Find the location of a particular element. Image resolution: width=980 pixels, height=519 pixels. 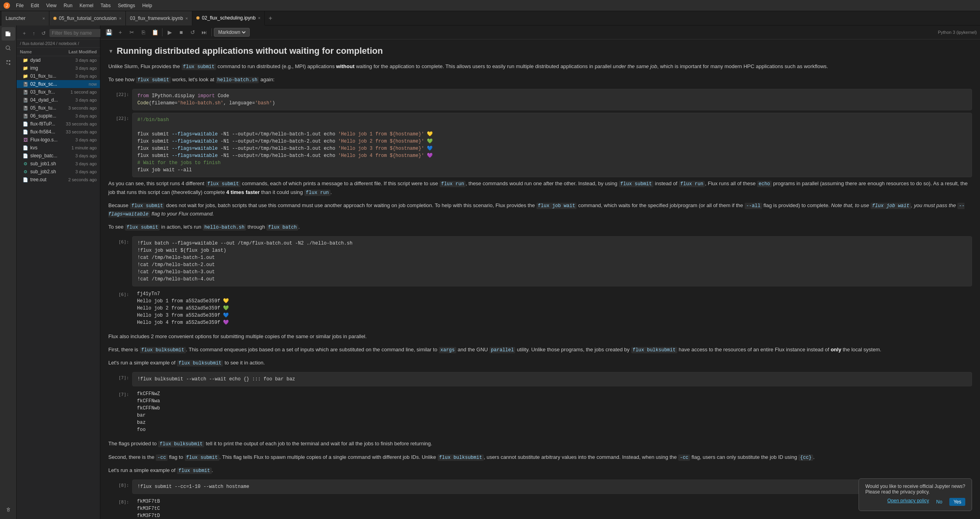

cell-7-body: !flux bulksubmit --watch --wait echo {} … is located at coordinates (552, 380).